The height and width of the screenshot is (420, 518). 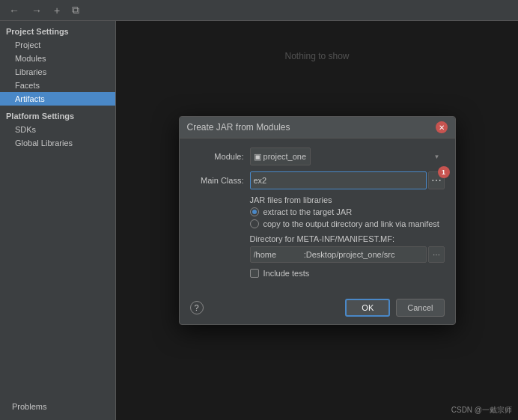 I want to click on dialog-title-bar: Create JAR from Modules ✕, so click(x=317, y=127).